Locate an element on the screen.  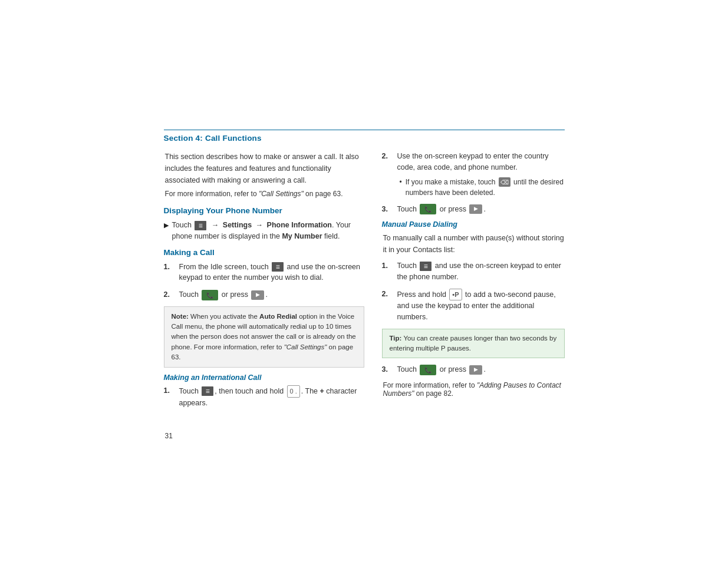
making-call-step-1: 1. From the Idle screen, touch and use t… is located at coordinates (264, 273).